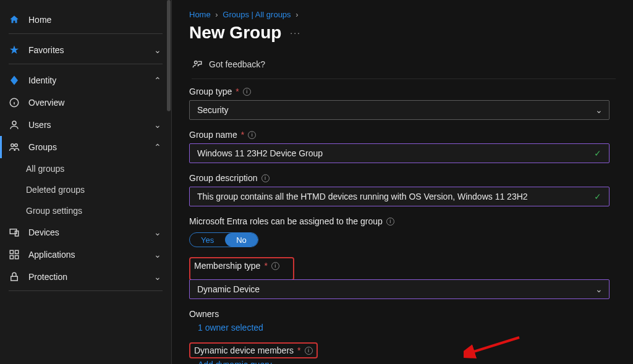 The width and height of the screenshot is (633, 364). I want to click on sidebar-label: Devices, so click(44, 232).